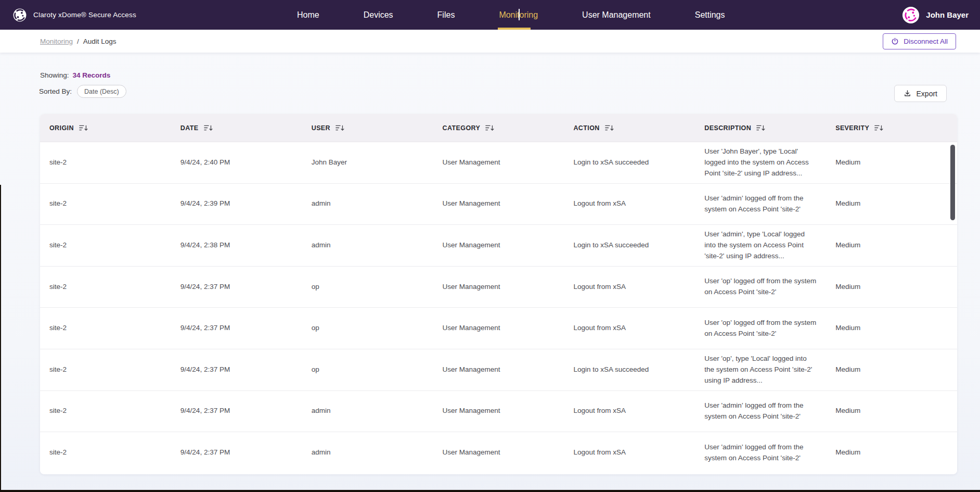 The image size is (980, 492). I want to click on column-header-severity: Severity, so click(892, 128).